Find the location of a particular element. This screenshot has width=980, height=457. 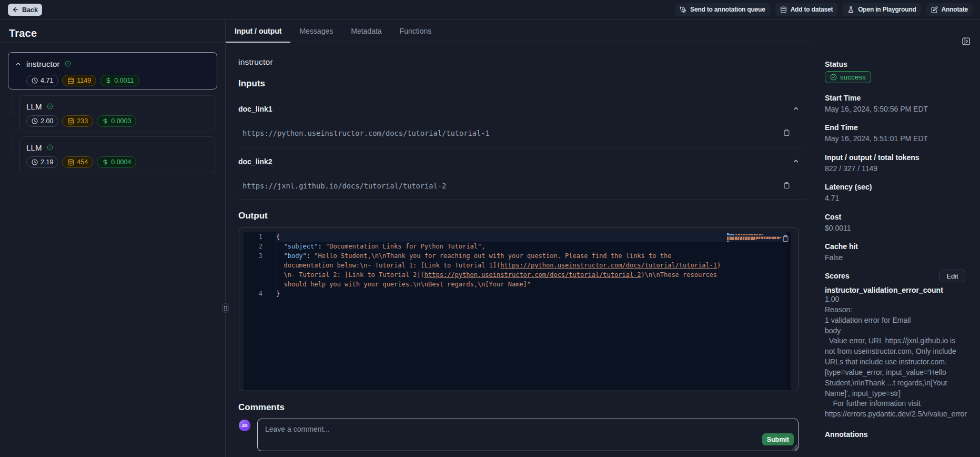

tab-functions: Functions is located at coordinates (416, 31).